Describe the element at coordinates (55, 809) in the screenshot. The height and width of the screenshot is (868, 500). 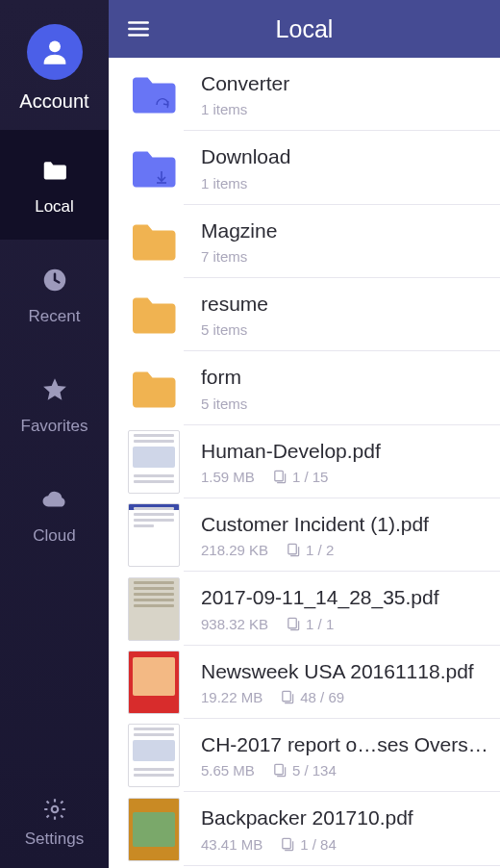
I see `gear-icon` at that location.